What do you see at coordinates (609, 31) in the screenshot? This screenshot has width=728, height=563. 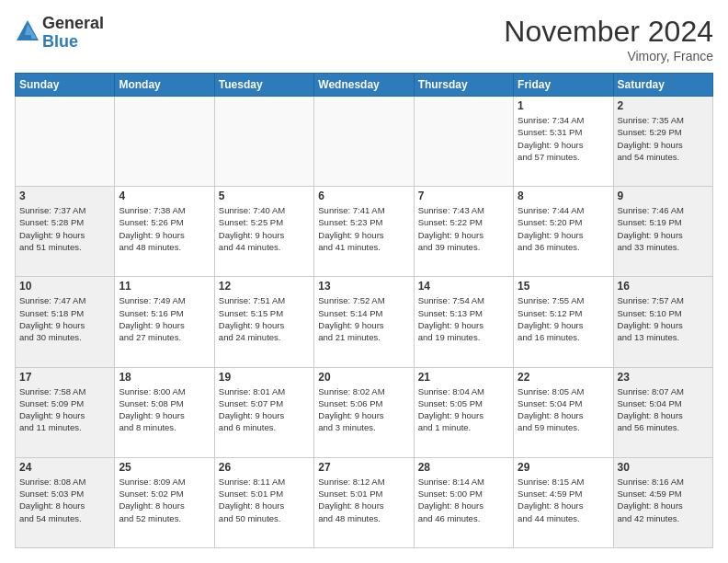 I see `month-title: November 2024` at bounding box center [609, 31].